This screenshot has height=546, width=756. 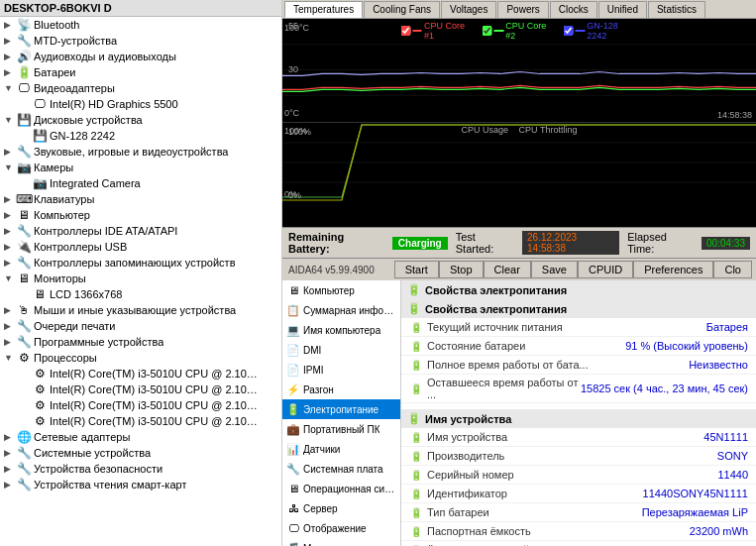 I want to click on aida-nav-label-compname: Имя компьютера, so click(x=342, y=331).